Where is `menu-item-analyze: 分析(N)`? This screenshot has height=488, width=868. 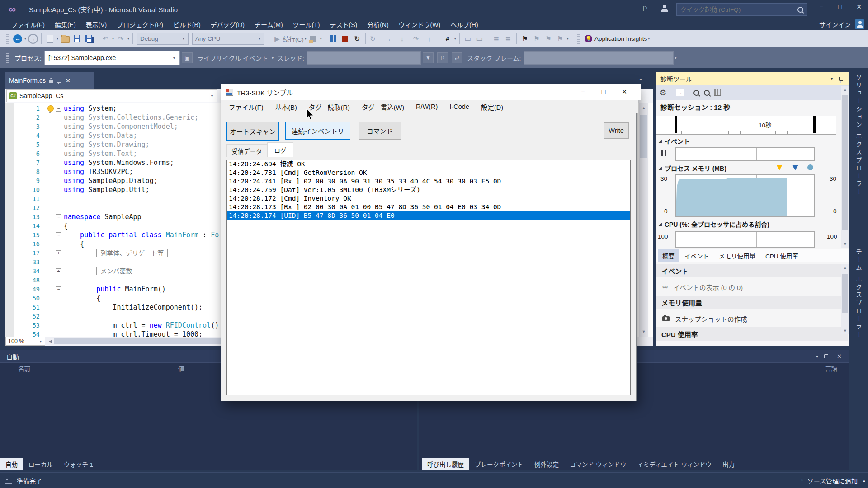 menu-item-analyze: 分析(N) is located at coordinates (378, 24).